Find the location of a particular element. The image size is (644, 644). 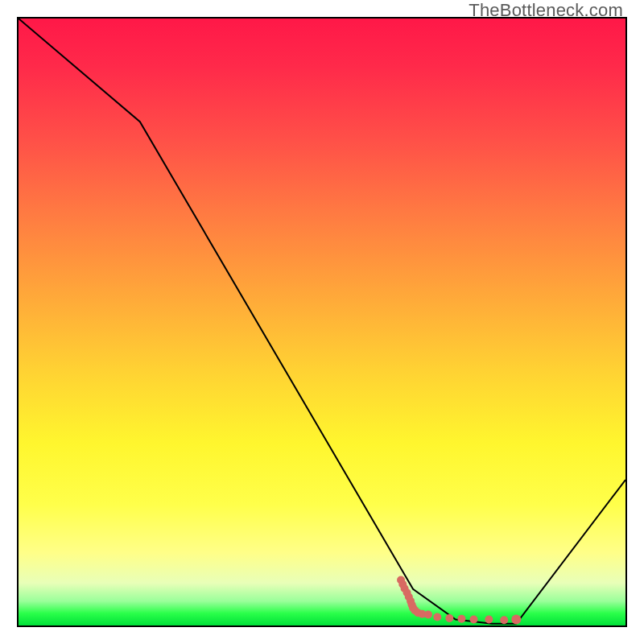

scatter-cluster-group is located at coordinates (459, 600).